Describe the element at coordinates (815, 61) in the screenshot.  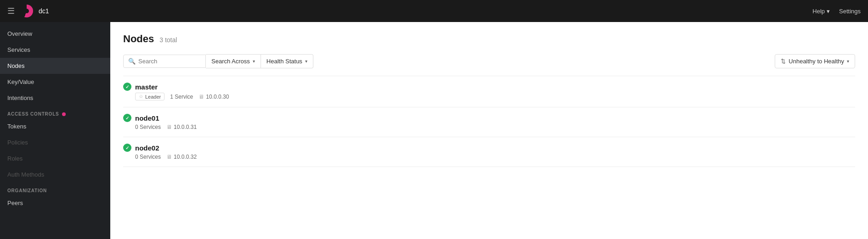
I see `sort-button: ⇅ Unhealthy to Healthy ▾` at that location.